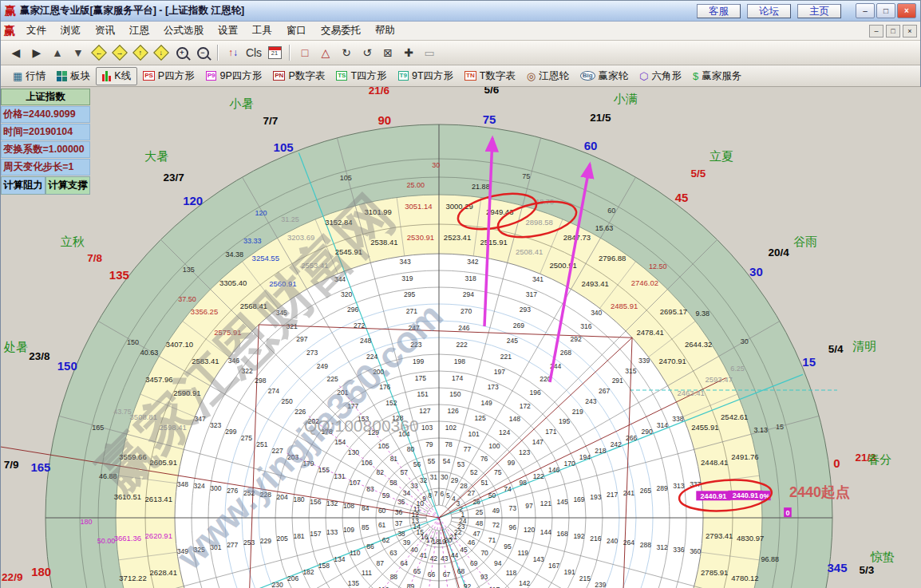 The image size is (921, 588). I want to click on next-arrow-button: ▶, so click(37, 53).